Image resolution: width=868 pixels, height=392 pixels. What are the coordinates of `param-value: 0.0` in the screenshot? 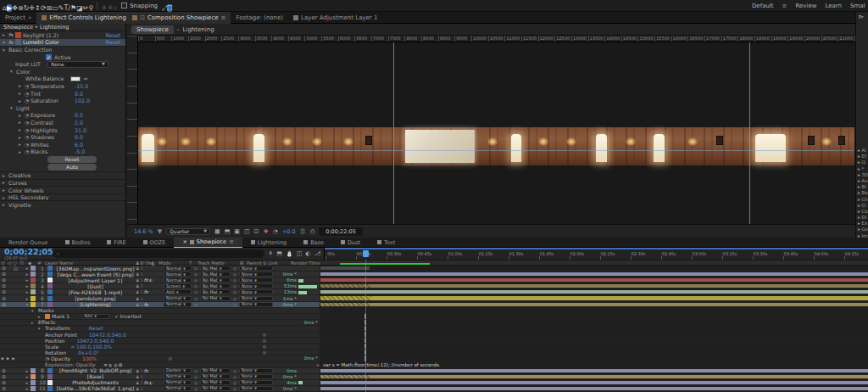 It's located at (79, 137).